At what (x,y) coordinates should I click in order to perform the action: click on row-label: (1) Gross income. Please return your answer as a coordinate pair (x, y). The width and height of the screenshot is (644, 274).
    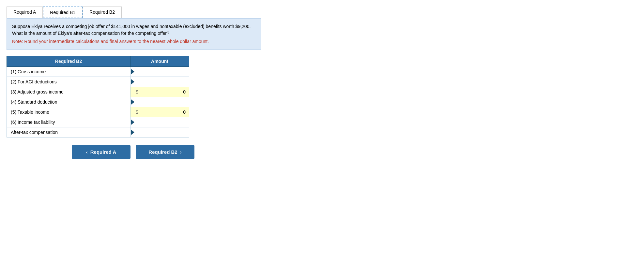
    Looking at the image, I should click on (69, 72).